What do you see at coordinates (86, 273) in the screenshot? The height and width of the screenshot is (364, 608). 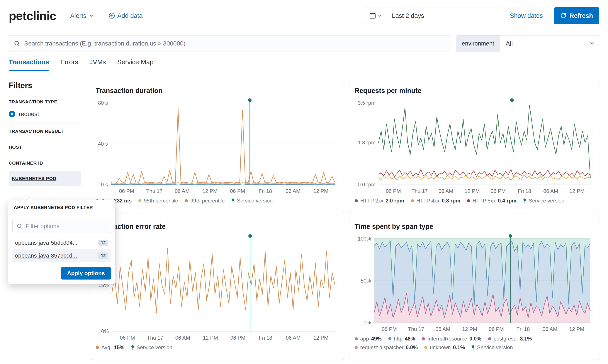 I see `apply-options-button: Apply options` at bounding box center [86, 273].